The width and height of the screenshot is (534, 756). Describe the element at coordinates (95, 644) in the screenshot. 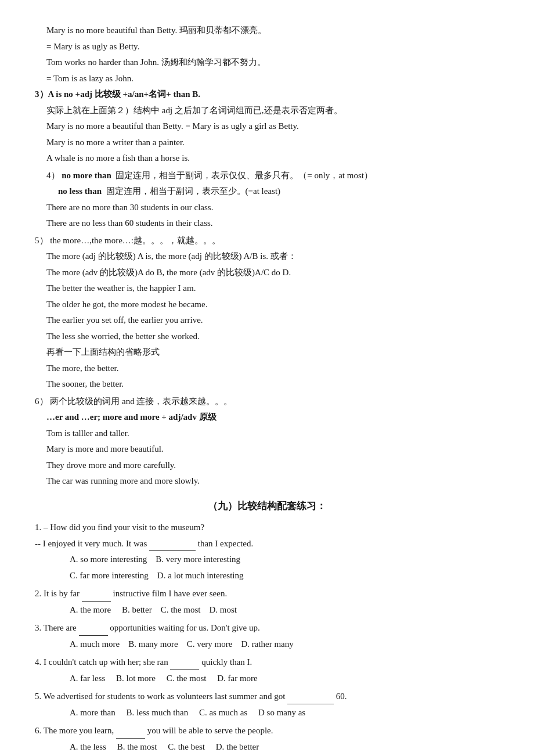

I see `q3-A: A. much more` at that location.